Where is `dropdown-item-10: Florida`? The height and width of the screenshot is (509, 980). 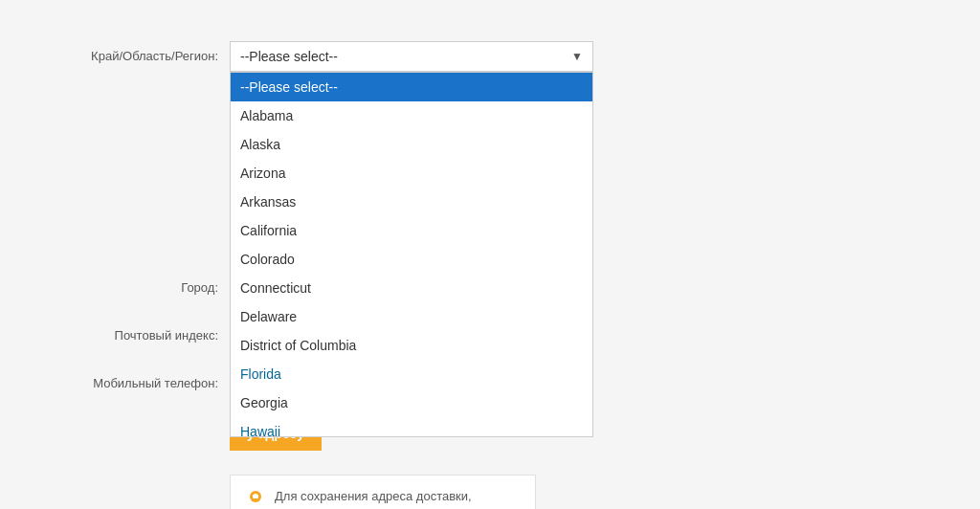 dropdown-item-10: Florida is located at coordinates (412, 374).